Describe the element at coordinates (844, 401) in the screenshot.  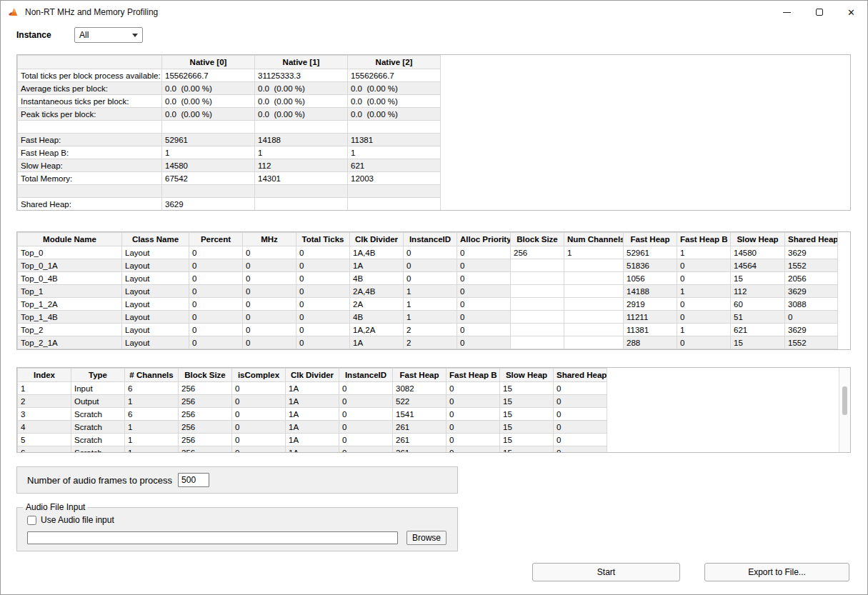
I see `scrollbar-thumb` at that location.